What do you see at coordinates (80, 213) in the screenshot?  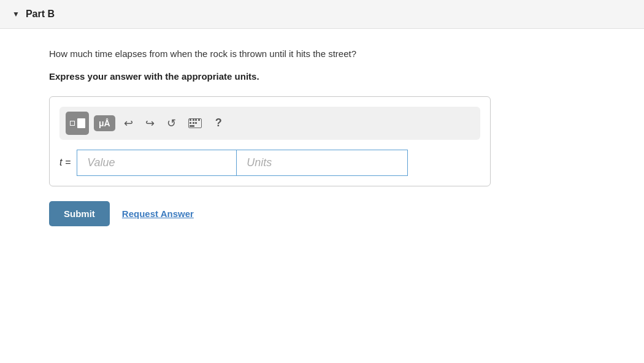 I see `submit-button: Submit` at bounding box center [80, 213].